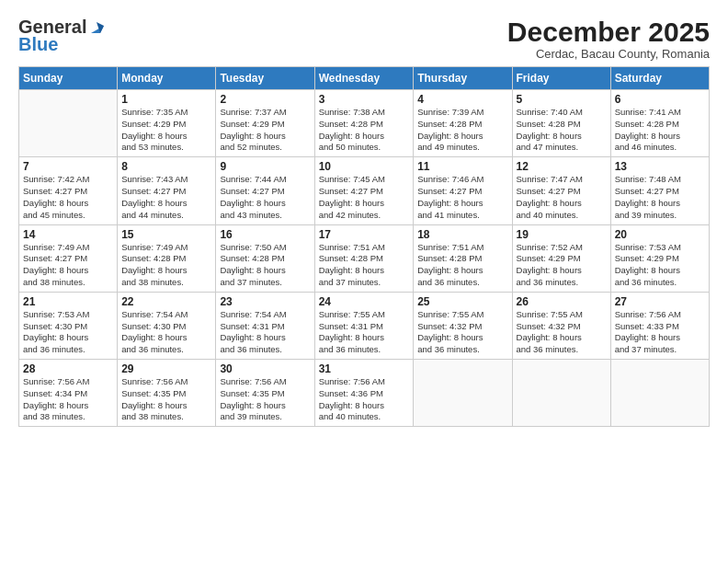 Image resolution: width=728 pixels, height=563 pixels. What do you see at coordinates (660, 258) in the screenshot?
I see `calendar-cell: 20Sunrise: 7:53 AMSunset: 4:29 PMDayligh…` at bounding box center [660, 258].